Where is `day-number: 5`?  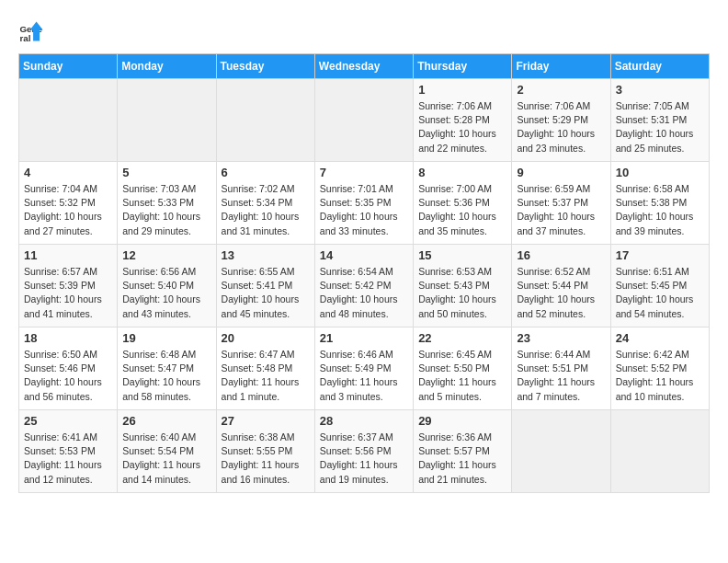 day-number: 5 is located at coordinates (166, 173).